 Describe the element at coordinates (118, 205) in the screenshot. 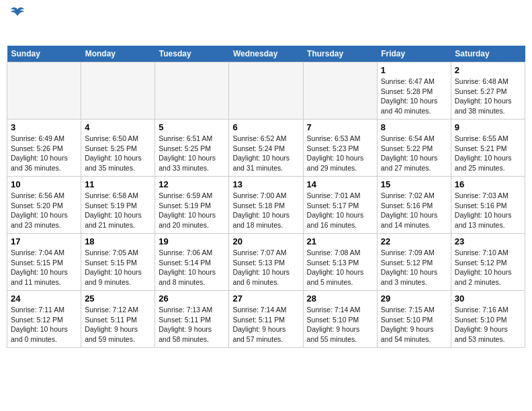

I see `calendar-cell: 11Sunrise: 6:58 AM Sunset: 5:19 PM Dayli…` at that location.